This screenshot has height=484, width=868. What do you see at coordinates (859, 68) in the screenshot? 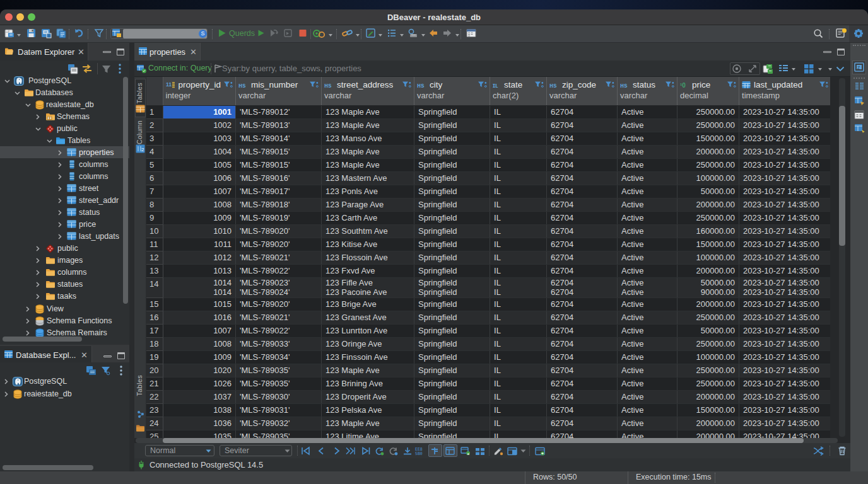
I see `svg-text: Z` at bounding box center [859, 68].